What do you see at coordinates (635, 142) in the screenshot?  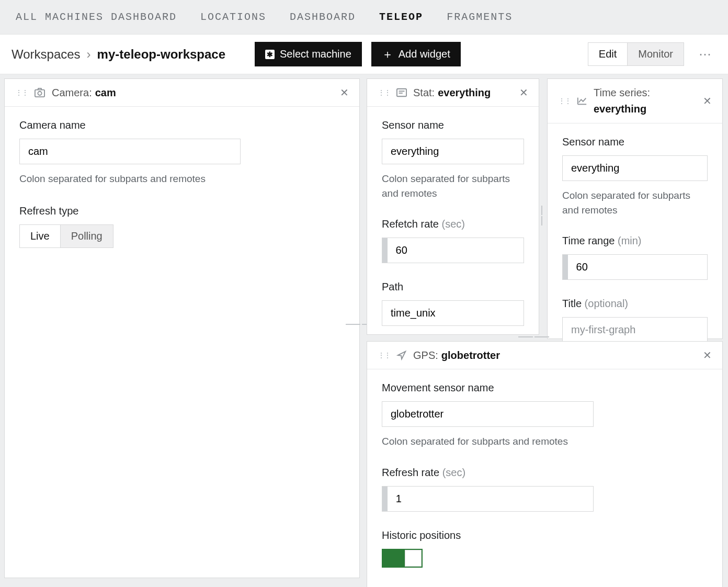 I see `ts-name-label: Sensor name` at bounding box center [635, 142].